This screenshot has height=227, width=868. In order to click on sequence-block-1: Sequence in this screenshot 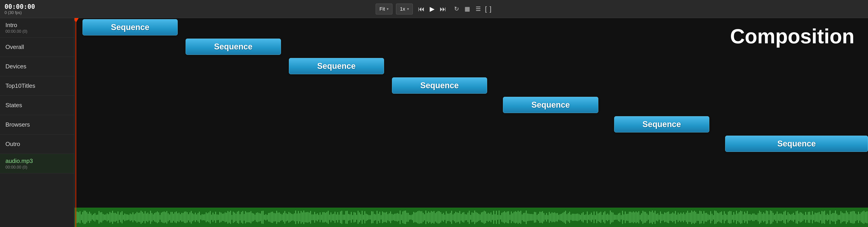, I will do `click(130, 27)`.